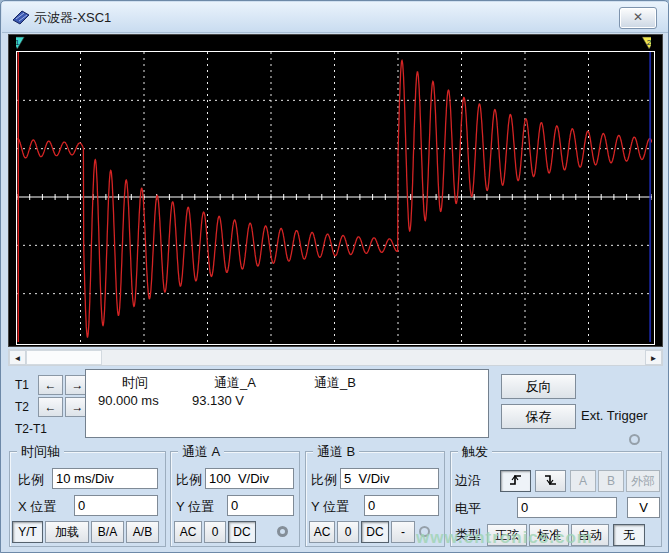 Image resolution: width=669 pixels, height=553 pixels. I want to click on timebase-yt-button: Y/T, so click(28, 532).